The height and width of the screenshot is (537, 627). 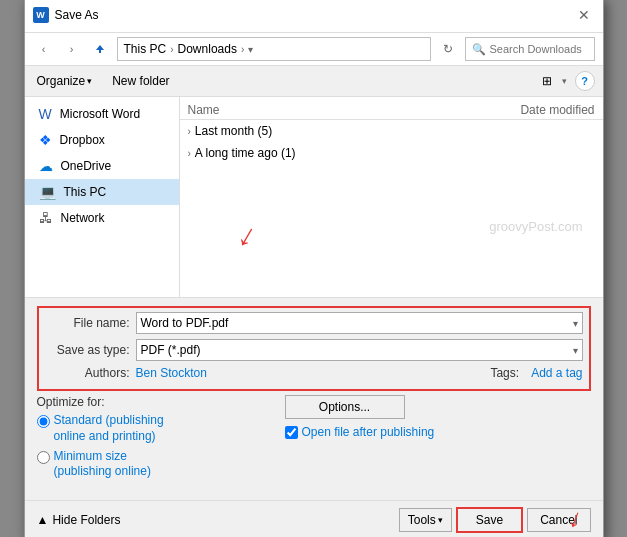 What do you see at coordinates (102, 464) in the screenshot?
I see `radio-minimum-label: Minimum size(publishing online)` at bounding box center [102, 464].